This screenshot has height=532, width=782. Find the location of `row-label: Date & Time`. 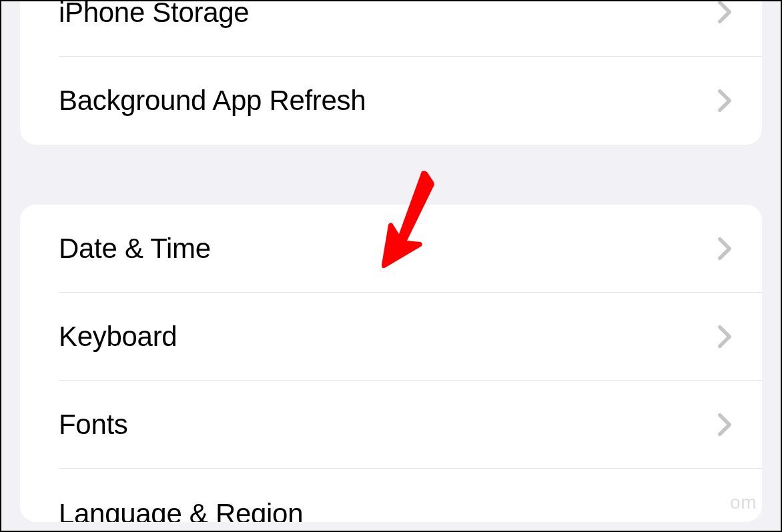

row-label: Date & Time is located at coordinates (135, 249).